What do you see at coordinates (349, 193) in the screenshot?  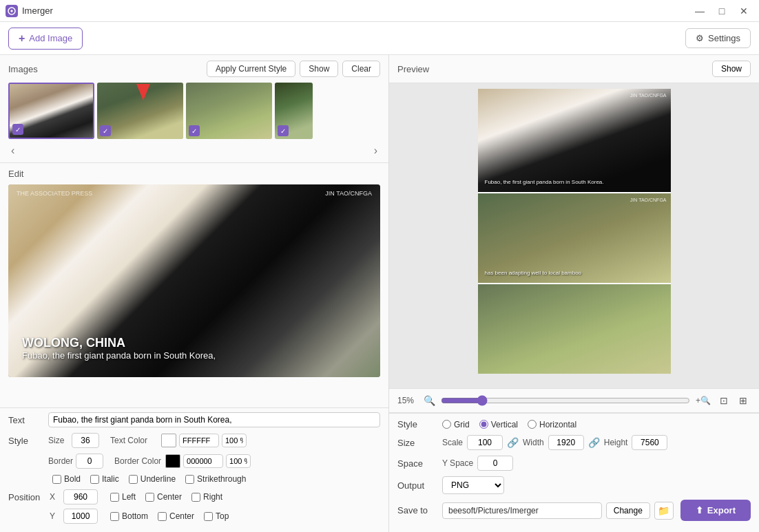 I see `canvas-watermark-tr: JIN TAO/CNFGA` at bounding box center [349, 193].